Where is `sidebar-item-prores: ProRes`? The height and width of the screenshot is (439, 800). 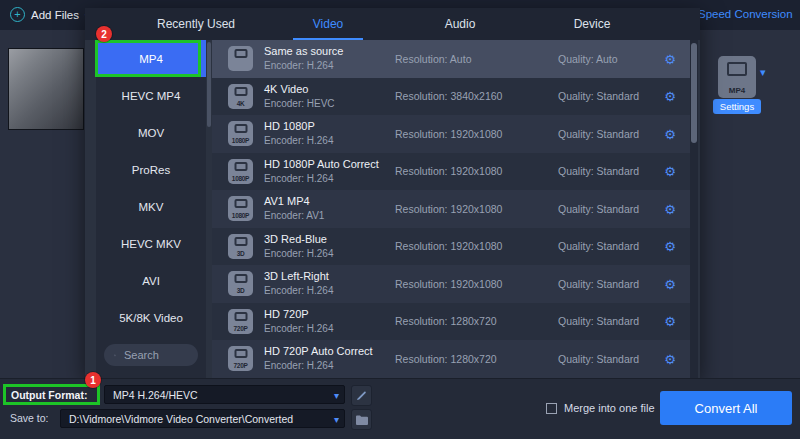
sidebar-item-prores: ProRes is located at coordinates (151, 170).